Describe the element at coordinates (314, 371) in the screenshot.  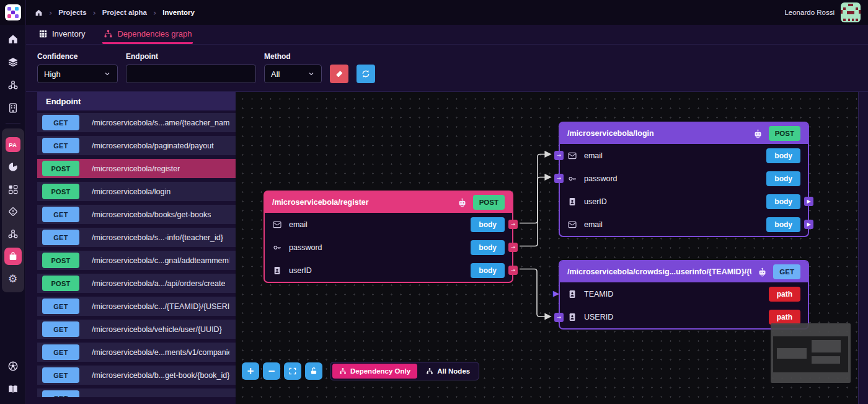
I see `unlock-icon` at that location.